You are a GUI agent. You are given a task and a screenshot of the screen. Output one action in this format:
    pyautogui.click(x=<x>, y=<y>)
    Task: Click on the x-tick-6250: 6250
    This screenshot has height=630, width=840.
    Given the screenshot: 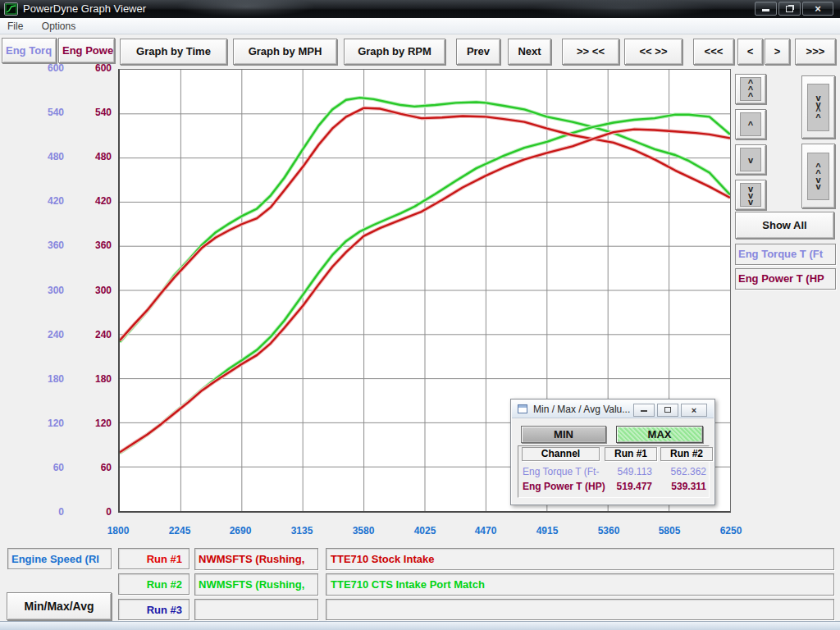 What is the action you would take?
    pyautogui.click(x=731, y=531)
    